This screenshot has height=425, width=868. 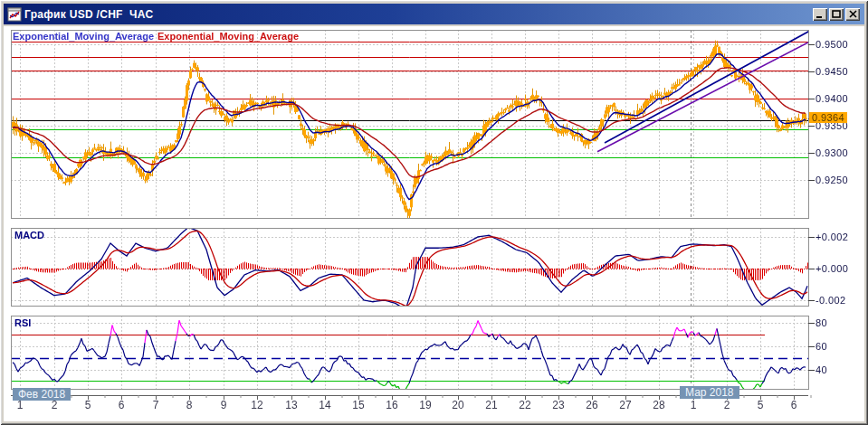 What do you see at coordinates (224, 405) in the screenshot?
I see `date-label: 9` at bounding box center [224, 405].